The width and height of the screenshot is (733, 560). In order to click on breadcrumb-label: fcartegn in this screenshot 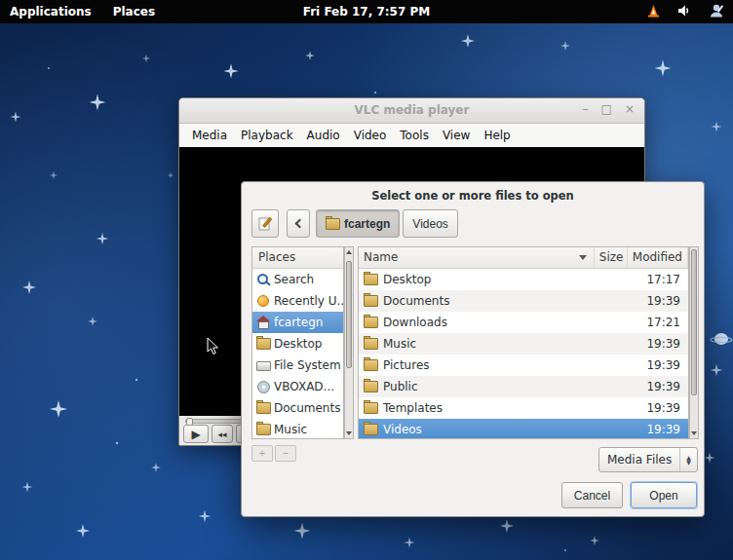, I will do `click(366, 224)`.